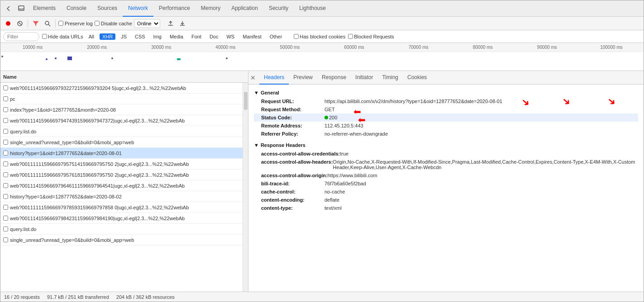 Image resolution: width=644 pixels, height=302 pixels. I want to click on tab-response: Response, so click(334, 78).